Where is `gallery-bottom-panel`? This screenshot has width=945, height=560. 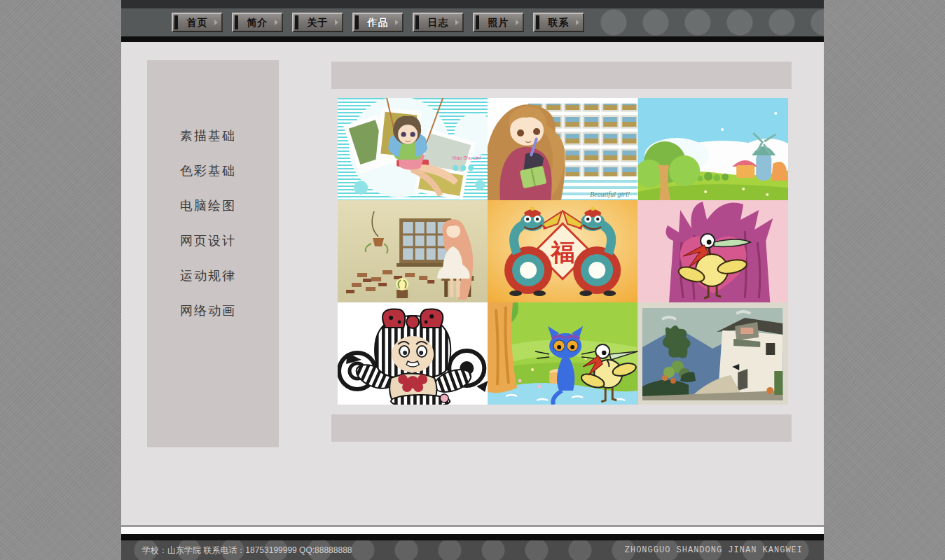 gallery-bottom-panel is located at coordinates (562, 428).